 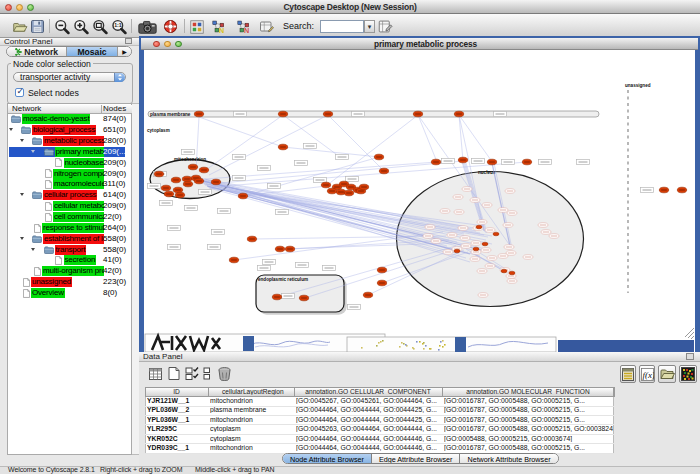 I want to click on svg-text: f(x), so click(x=648, y=374).